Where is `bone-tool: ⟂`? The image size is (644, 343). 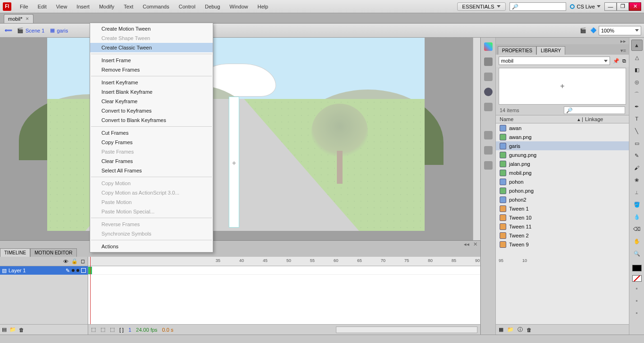
bone-tool: ⟂ is located at coordinates (637, 192).